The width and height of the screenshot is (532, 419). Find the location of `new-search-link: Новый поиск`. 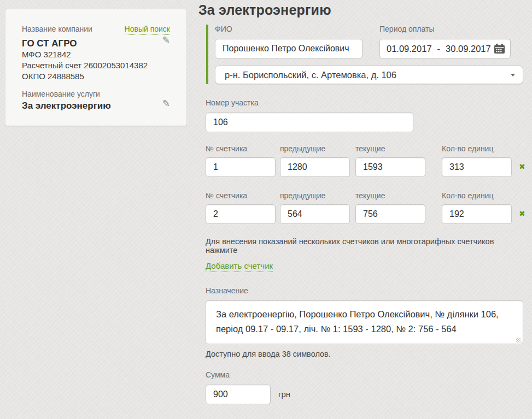

new-search-link: Новый поиск is located at coordinates (148, 29).